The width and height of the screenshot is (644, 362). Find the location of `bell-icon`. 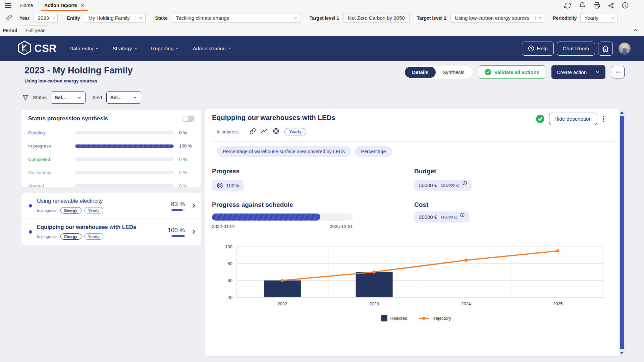

bell-icon is located at coordinates (582, 5).